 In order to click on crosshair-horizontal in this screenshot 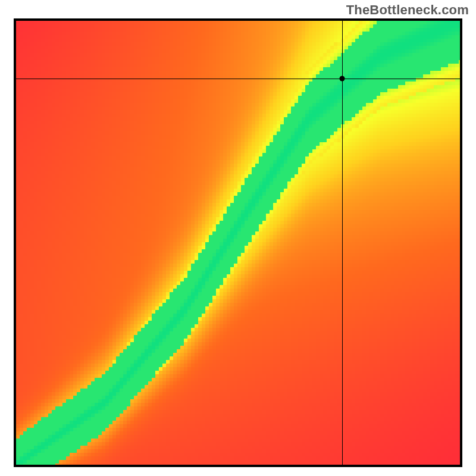, I will do `click(238, 79)`.